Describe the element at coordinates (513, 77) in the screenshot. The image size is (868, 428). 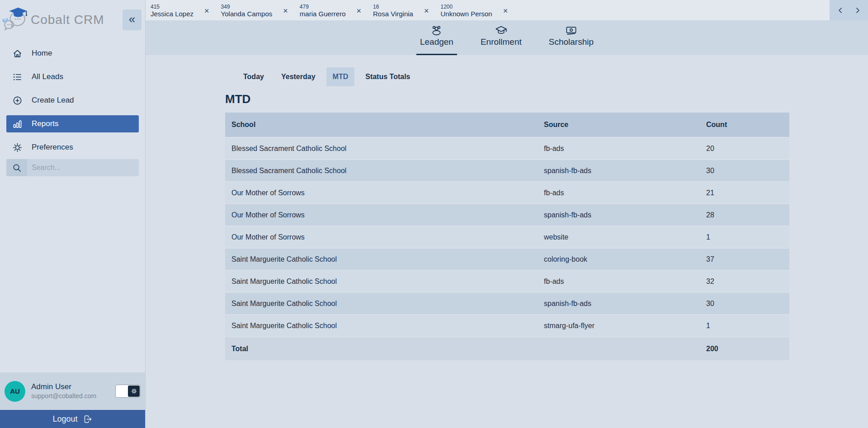
I see `report-subtabs: Today Yesterday MTD Status Totals` at that location.